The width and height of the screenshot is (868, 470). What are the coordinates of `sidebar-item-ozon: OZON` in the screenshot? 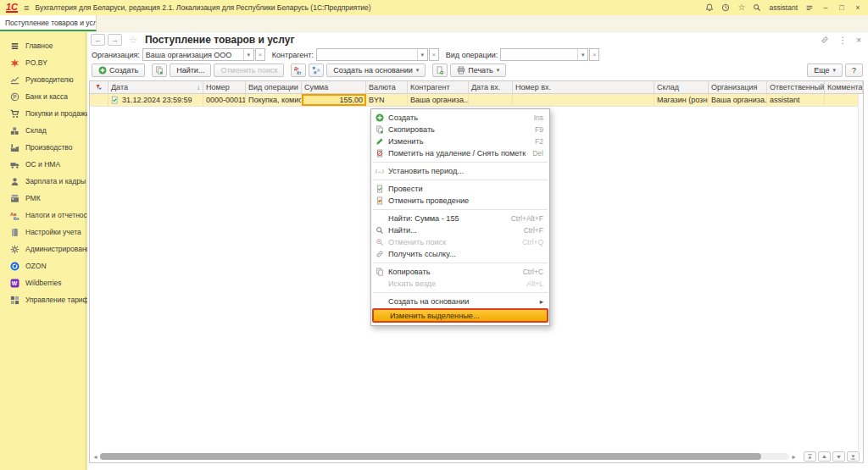 It's located at (44, 266).